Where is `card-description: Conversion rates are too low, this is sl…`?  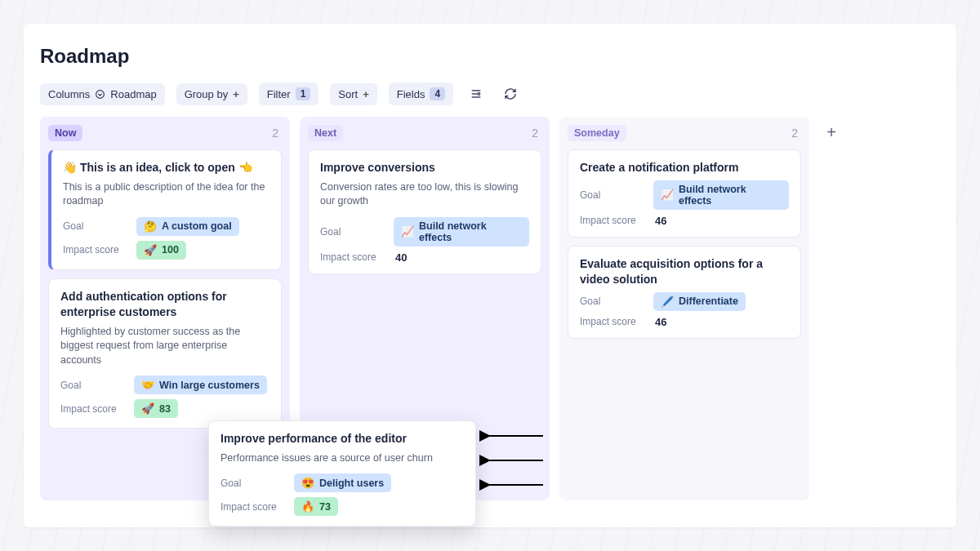
card-description: Conversion rates are too low, this is sl… is located at coordinates (425, 194).